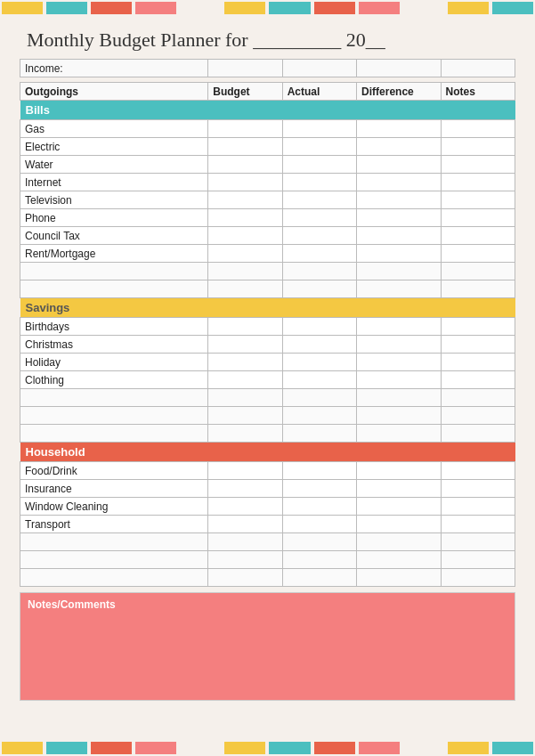 This screenshot has height=756, width=535. Describe the element at coordinates (114, 92) in the screenshot. I see `col-header-outgoings: Outgoings` at that location.